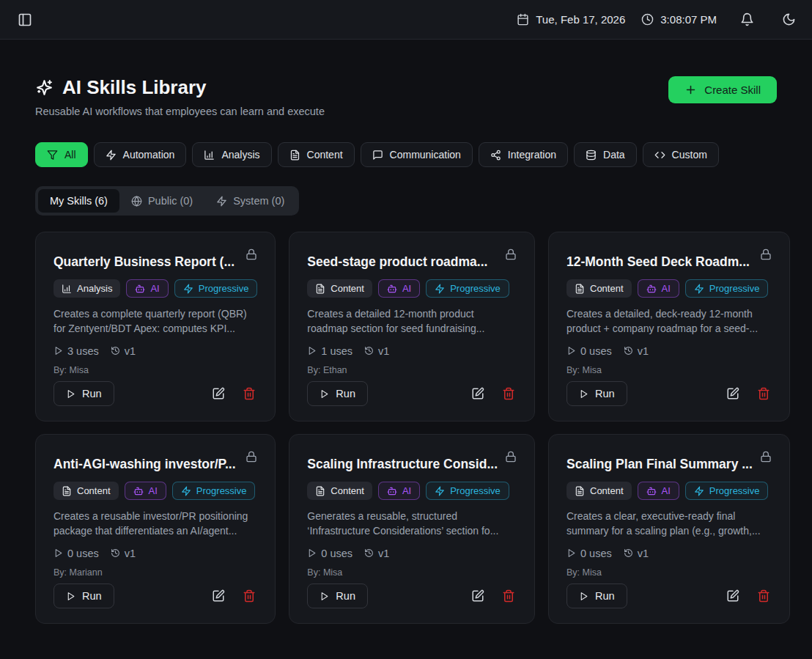  What do you see at coordinates (412, 523) in the screenshot?
I see `skill-description: Generates a reusable, structured ‘Infras…` at bounding box center [412, 523].